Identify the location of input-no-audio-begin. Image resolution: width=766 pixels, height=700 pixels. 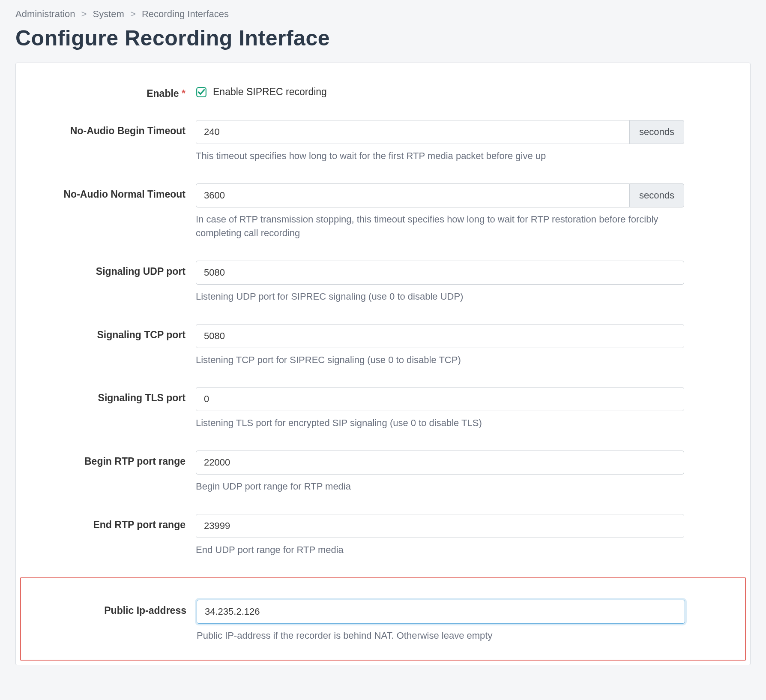
(413, 132).